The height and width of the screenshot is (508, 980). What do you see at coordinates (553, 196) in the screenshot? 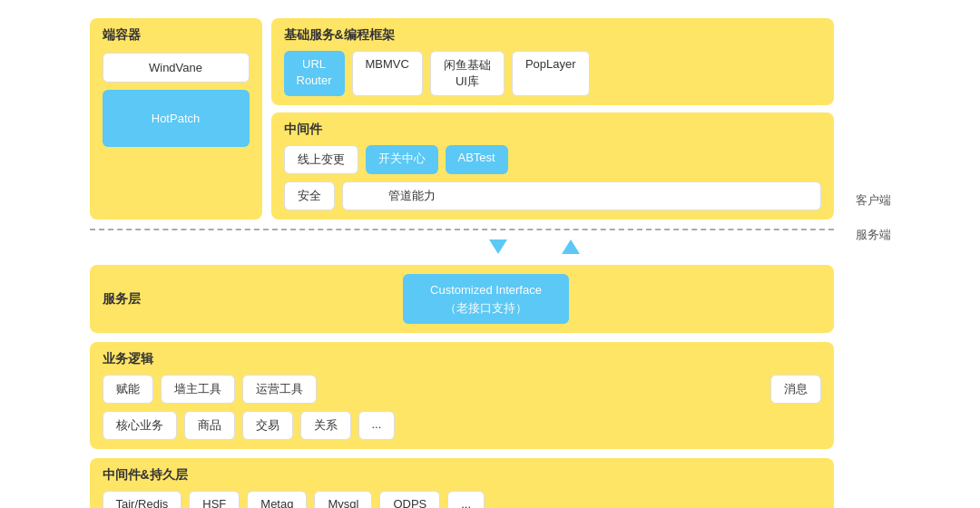
I see `zhongjian-row2: 安全 管道能力` at bounding box center [553, 196].